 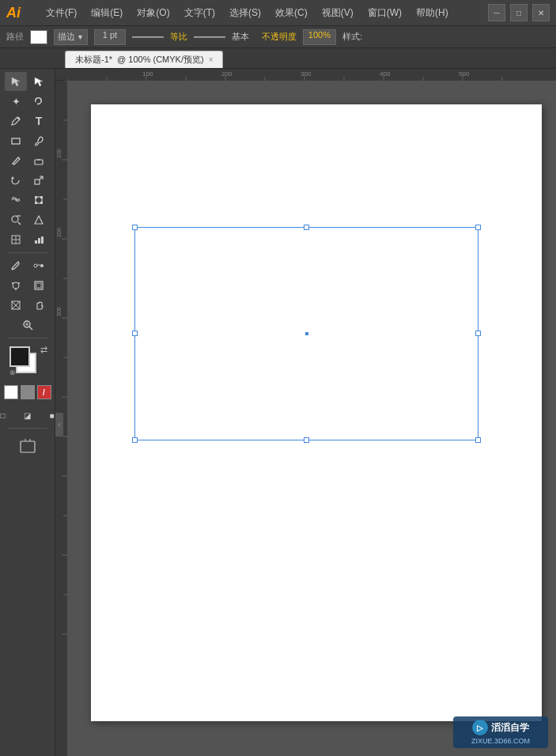 What do you see at coordinates (16, 121) in the screenshot?
I see `pen-tool` at bounding box center [16, 121].